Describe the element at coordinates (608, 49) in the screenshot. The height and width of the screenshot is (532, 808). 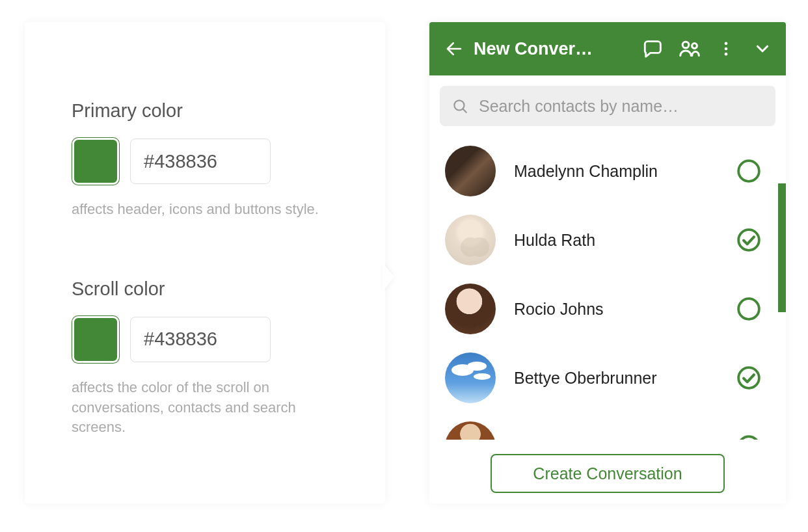
I see `app-header: New Conver…` at that location.